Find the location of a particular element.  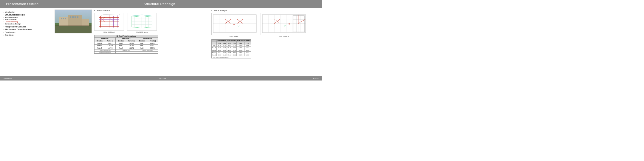

table-row: Mode 31.127 G Mode 31.1124 Z Mode 30.982… is located at coordinates (126, 48).